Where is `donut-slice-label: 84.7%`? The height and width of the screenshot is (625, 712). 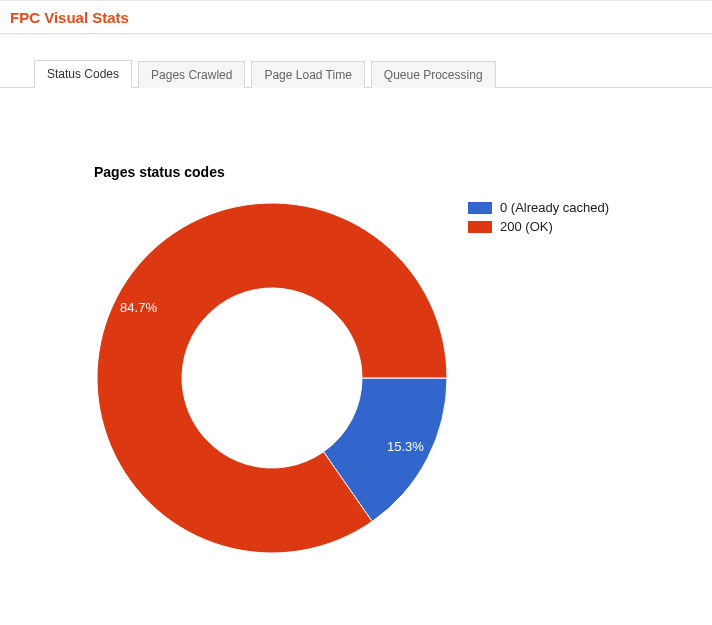 donut-slice-label: 84.7% is located at coordinates (138, 308).